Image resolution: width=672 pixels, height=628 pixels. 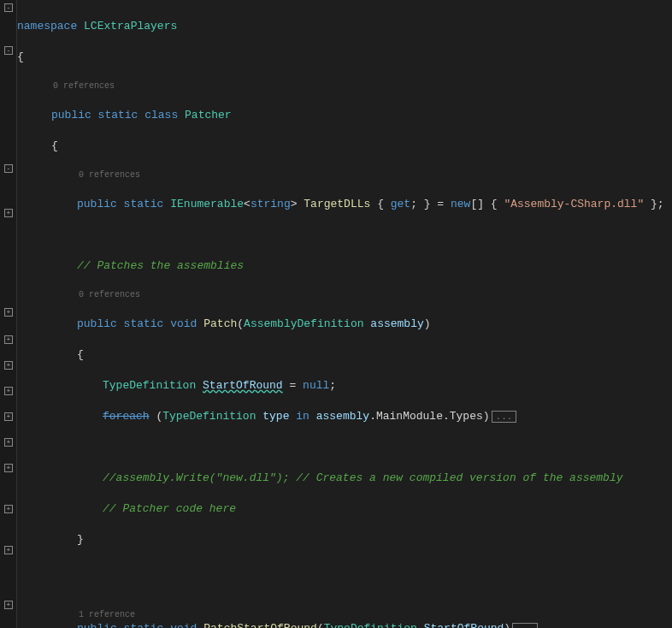 I want to click on code-line: namespace LCExtraPlayers, so click(x=345, y=27).